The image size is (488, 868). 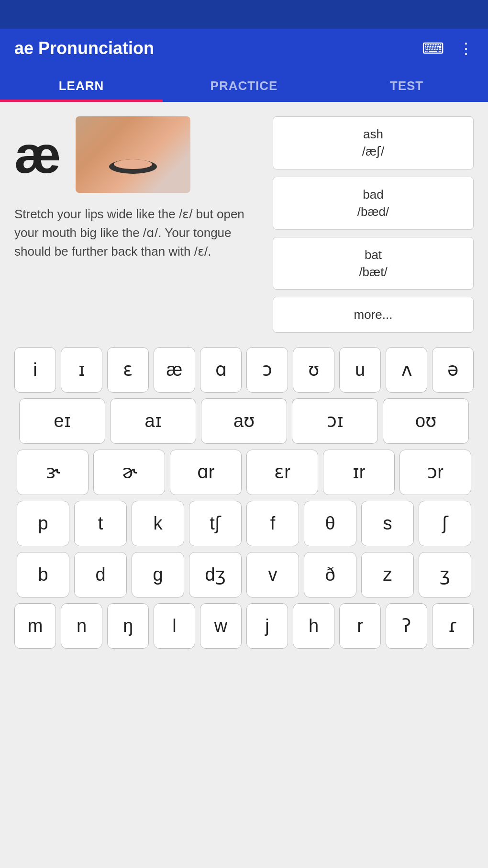 I want to click on more-options-button: ⋮, so click(x=466, y=48).